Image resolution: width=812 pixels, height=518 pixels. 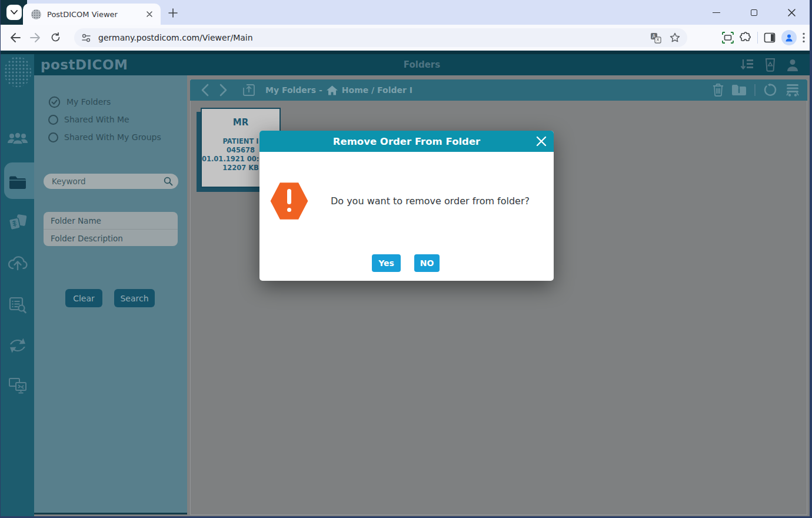 I want to click on tab-search-button, so click(x=14, y=12).